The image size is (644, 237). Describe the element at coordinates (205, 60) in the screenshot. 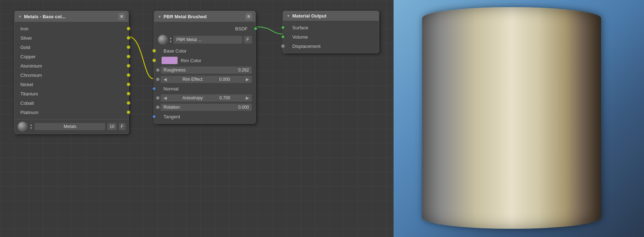

I see `row-rim-color: Rim Color` at that location.